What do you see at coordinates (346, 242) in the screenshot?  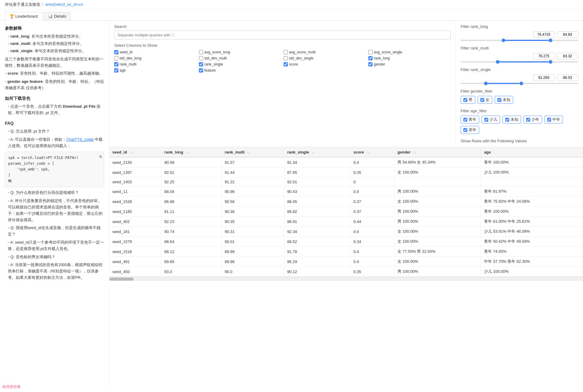 I see `table-row: seed_157988.6490.0189.520.34女 100.00%青年 …` at bounding box center [346, 242].